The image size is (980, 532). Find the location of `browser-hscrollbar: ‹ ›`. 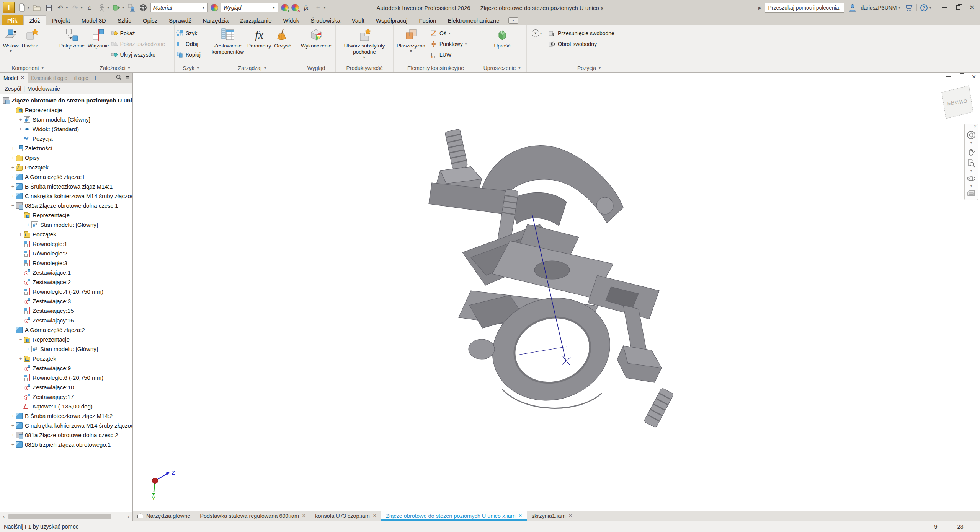

browser-hscrollbar: ‹ › is located at coordinates (66, 516).